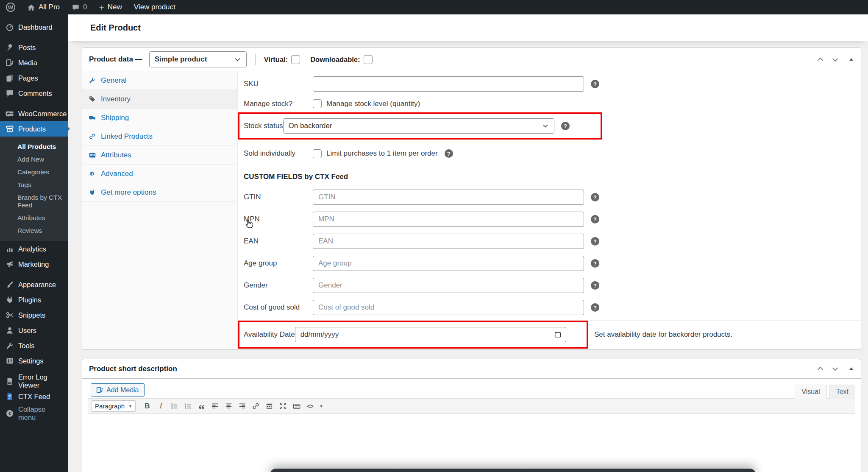  What do you see at coordinates (34, 397) in the screenshot?
I see `sidebar-item-ctx-feed: CTX Feed` at bounding box center [34, 397].